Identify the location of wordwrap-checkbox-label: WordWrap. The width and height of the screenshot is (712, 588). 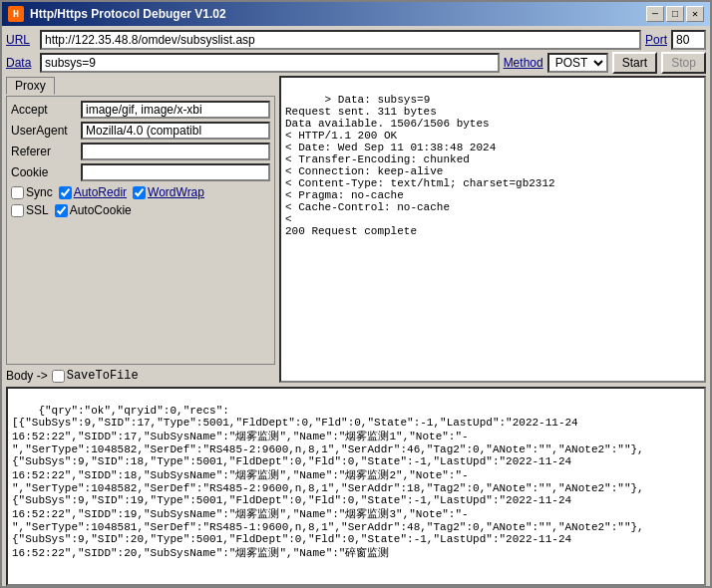
(169, 192).